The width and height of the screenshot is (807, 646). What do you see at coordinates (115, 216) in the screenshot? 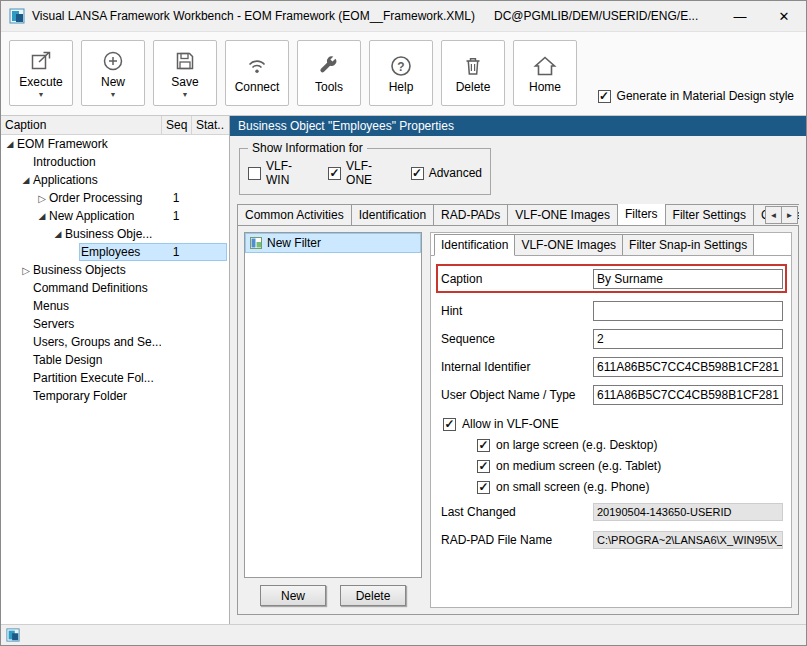
I see `tree-item-new-application: New Application 1` at bounding box center [115, 216].